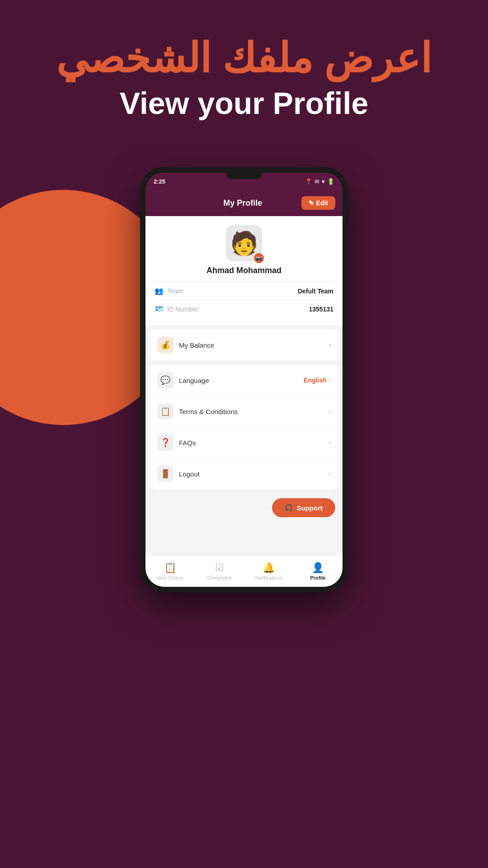  Describe the element at coordinates (186, 345) in the screenshot. I see `balance-left: 💰 My Balance` at that location.